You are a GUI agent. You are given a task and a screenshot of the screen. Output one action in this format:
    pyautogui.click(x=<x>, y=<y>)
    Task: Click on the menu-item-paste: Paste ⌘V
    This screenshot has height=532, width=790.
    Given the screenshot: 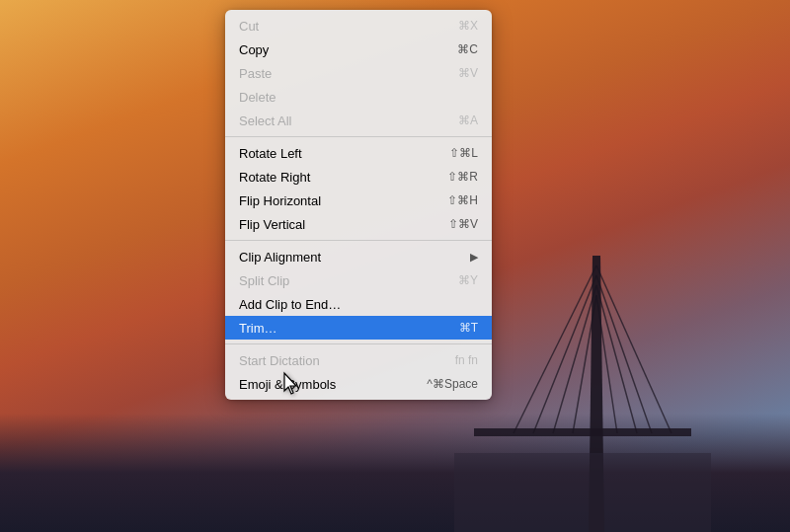 What is the action you would take?
    pyautogui.click(x=358, y=73)
    